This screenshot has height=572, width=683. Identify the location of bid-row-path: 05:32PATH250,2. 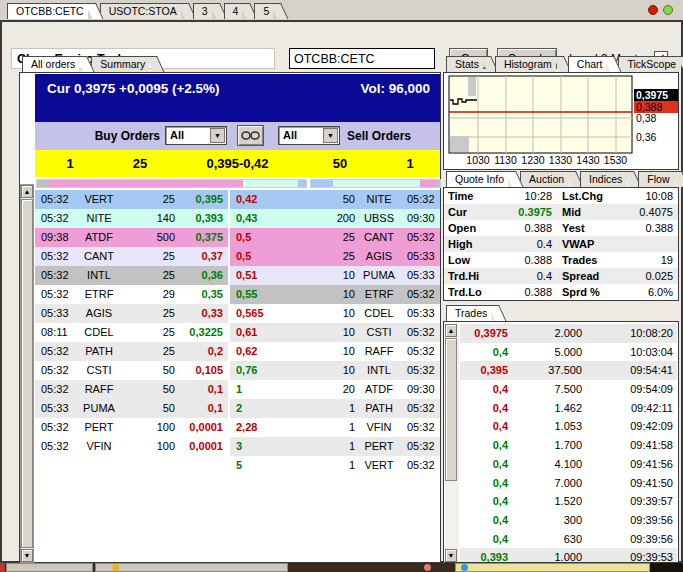
(132, 352).